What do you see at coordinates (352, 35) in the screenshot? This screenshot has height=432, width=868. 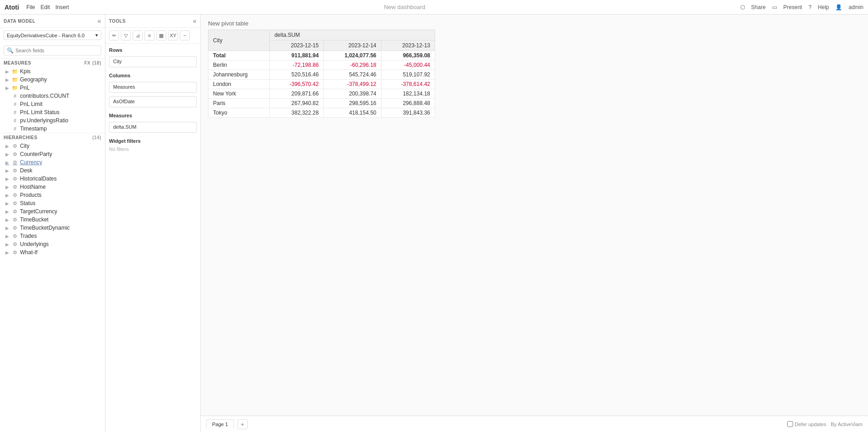 I see `col-delta-sum: delta.SUM` at bounding box center [352, 35].